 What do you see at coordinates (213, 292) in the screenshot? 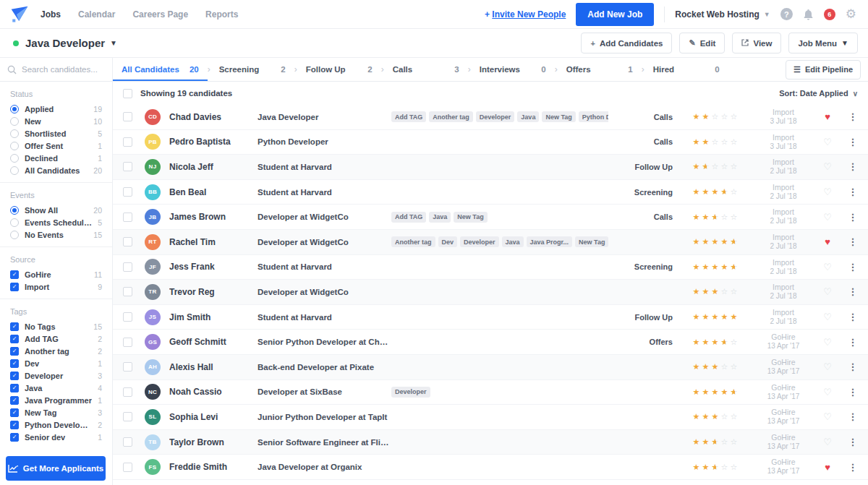
I see `candidate-name: Trevor Reg` at bounding box center [213, 292].